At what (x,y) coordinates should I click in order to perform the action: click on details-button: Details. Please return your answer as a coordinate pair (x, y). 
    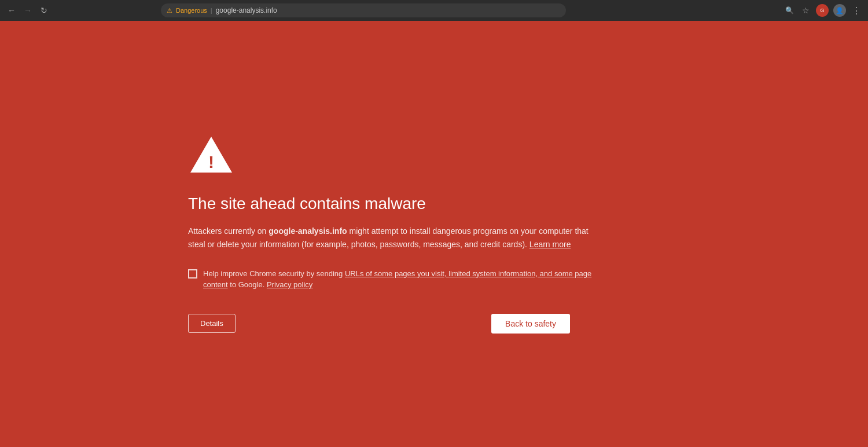
    Looking at the image, I should click on (212, 323).